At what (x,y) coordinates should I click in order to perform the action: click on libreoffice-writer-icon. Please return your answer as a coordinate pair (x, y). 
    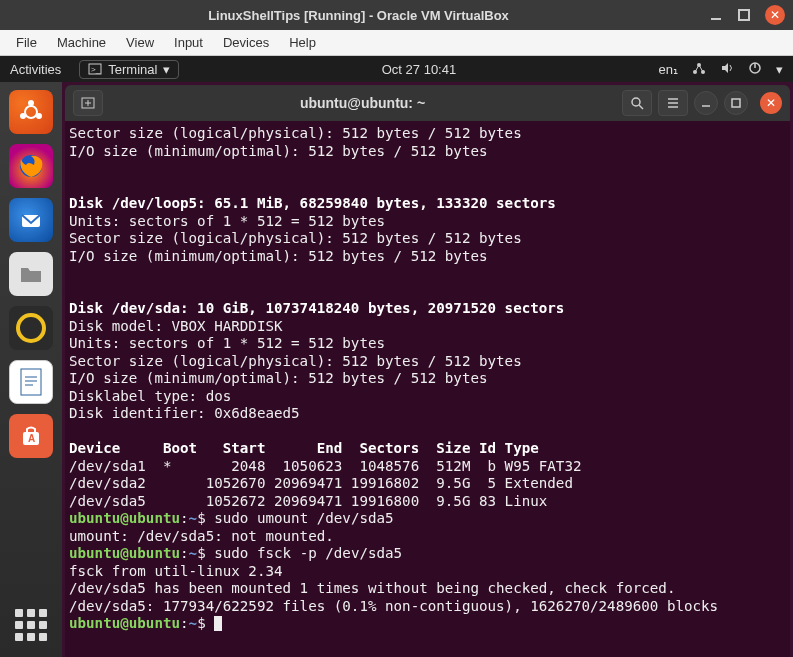
    Looking at the image, I should click on (31, 382).